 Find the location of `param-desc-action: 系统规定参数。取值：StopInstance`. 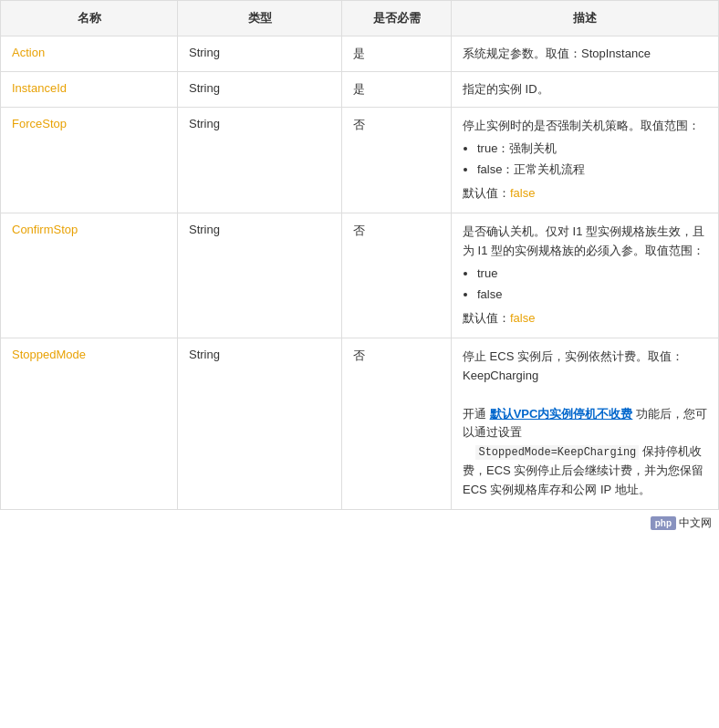

param-desc-action: 系统规定参数。取值：StopInstance is located at coordinates (586, 55).